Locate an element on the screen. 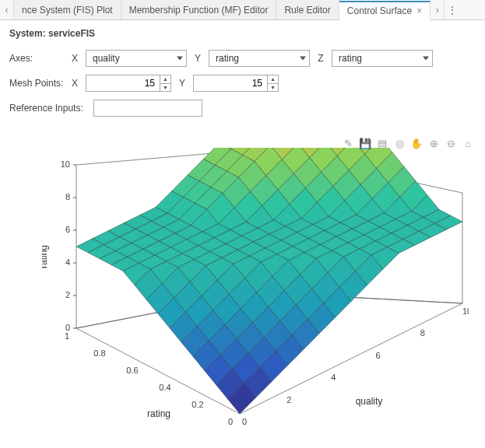  tab-rule-editor: Rule Editor is located at coordinates (308, 9).